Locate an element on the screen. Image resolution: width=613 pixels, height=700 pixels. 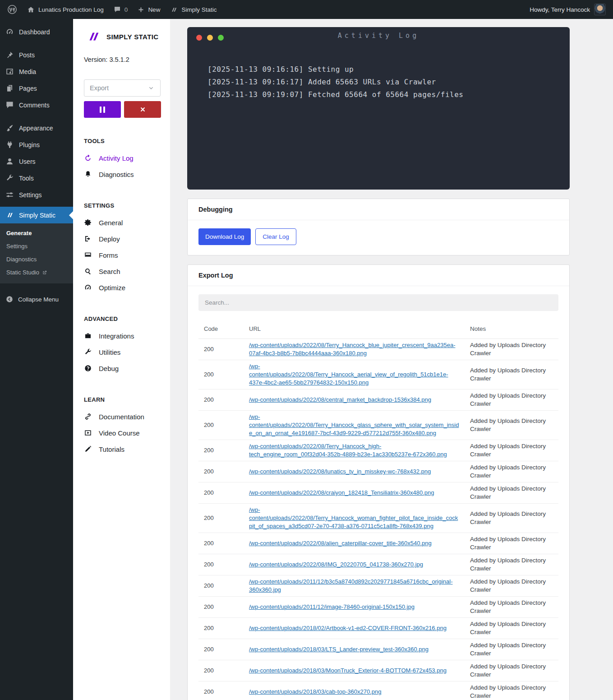
site-name-label: Lunatics Production Log is located at coordinates (71, 10).